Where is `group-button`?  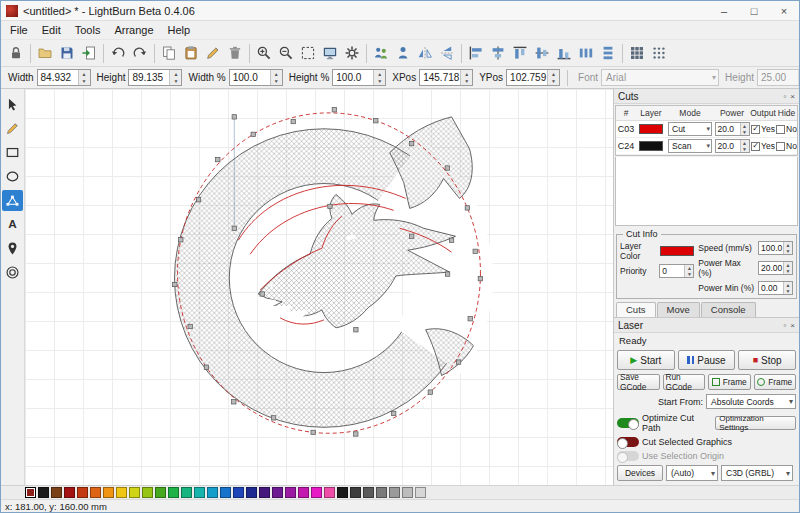 group-button is located at coordinates (381, 54).